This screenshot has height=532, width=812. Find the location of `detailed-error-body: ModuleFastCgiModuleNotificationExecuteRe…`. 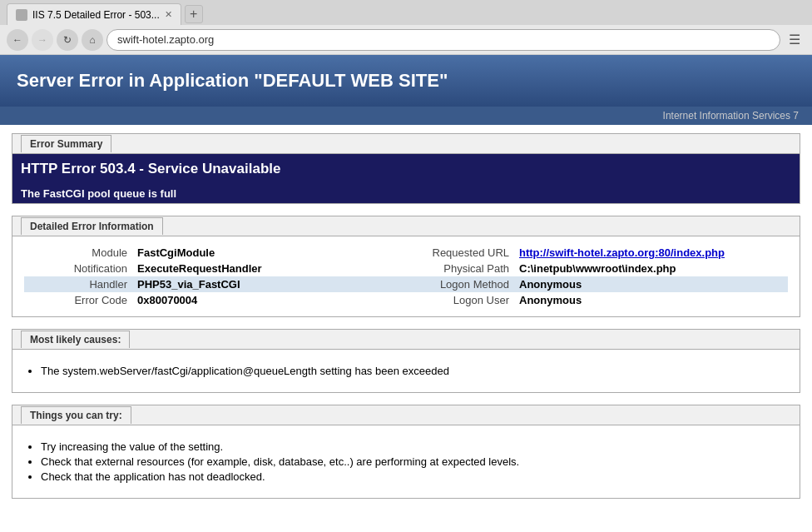

detailed-error-body: ModuleFastCgiModuleNotificationExecuteRe… is located at coordinates (406, 276).